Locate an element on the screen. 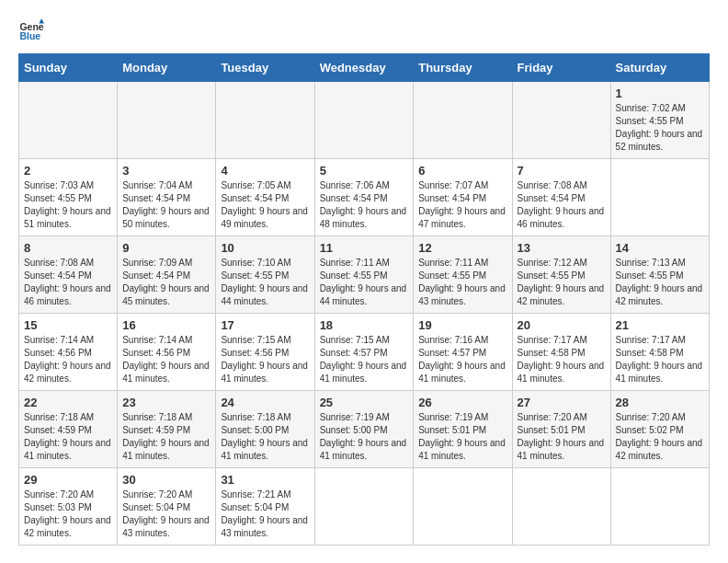 This screenshot has height=563, width=728. day-cell-14: 14Sunrise: 7:13 AMSunset: 4:55 PMDayligh… is located at coordinates (660, 275).